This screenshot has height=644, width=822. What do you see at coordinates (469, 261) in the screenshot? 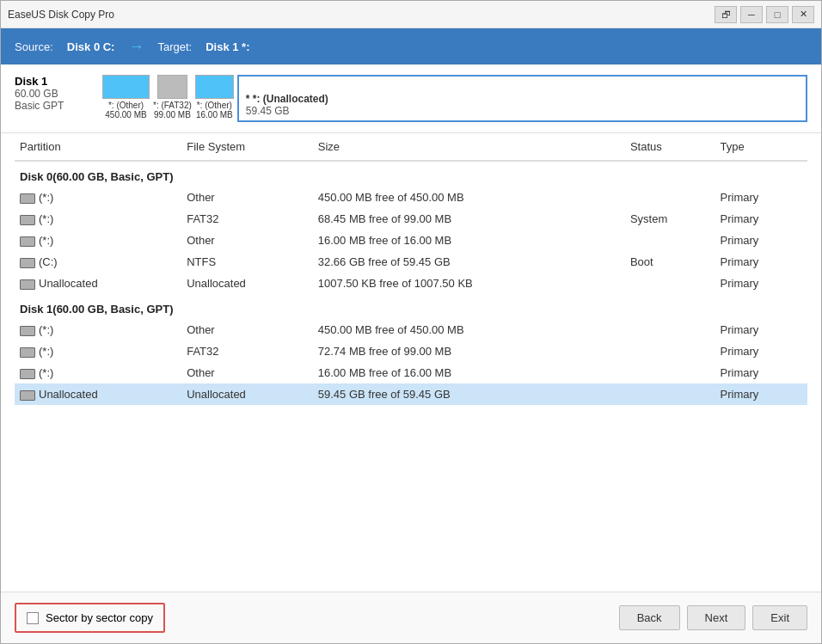
I see `size-cell: 32.66 GB free of 59.45 GB` at bounding box center [469, 261].